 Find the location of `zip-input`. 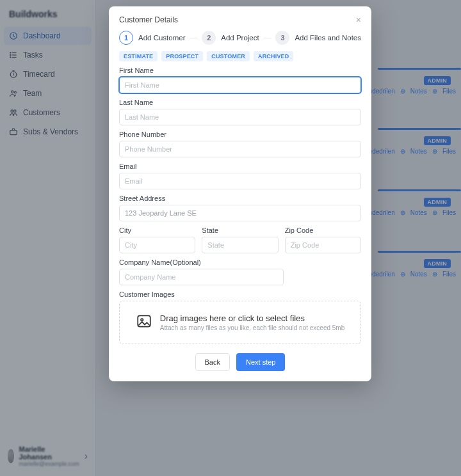

zip-input is located at coordinates (323, 245).